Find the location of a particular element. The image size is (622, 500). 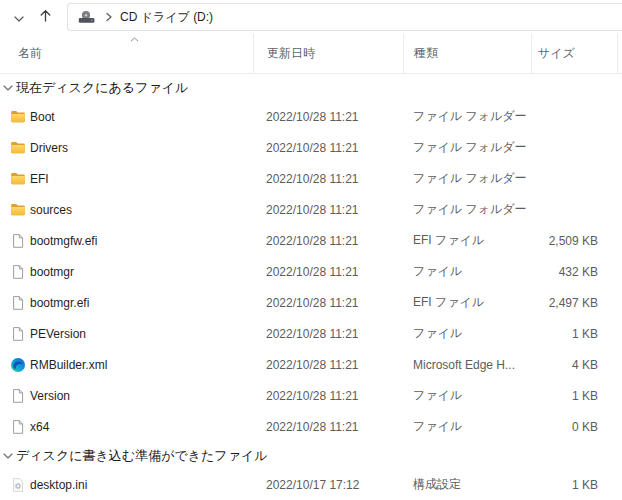

file-name: sources is located at coordinates (51, 210).